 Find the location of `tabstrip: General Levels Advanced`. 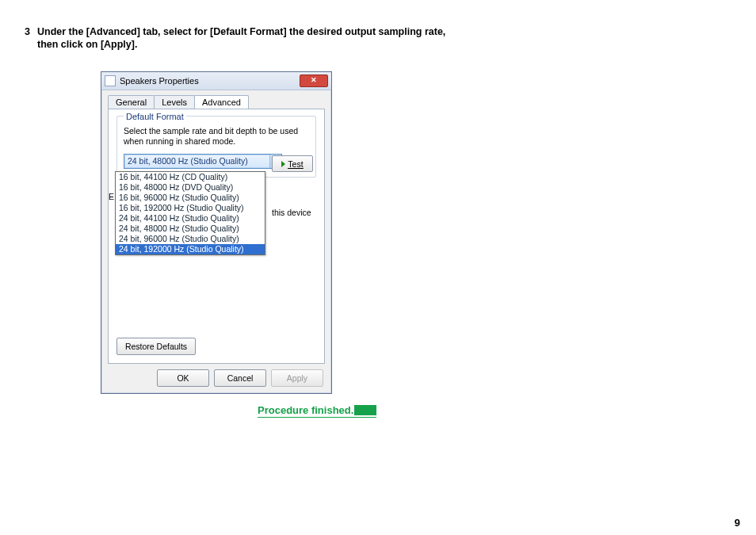

tabstrip: General Levels Advanced is located at coordinates (216, 100).